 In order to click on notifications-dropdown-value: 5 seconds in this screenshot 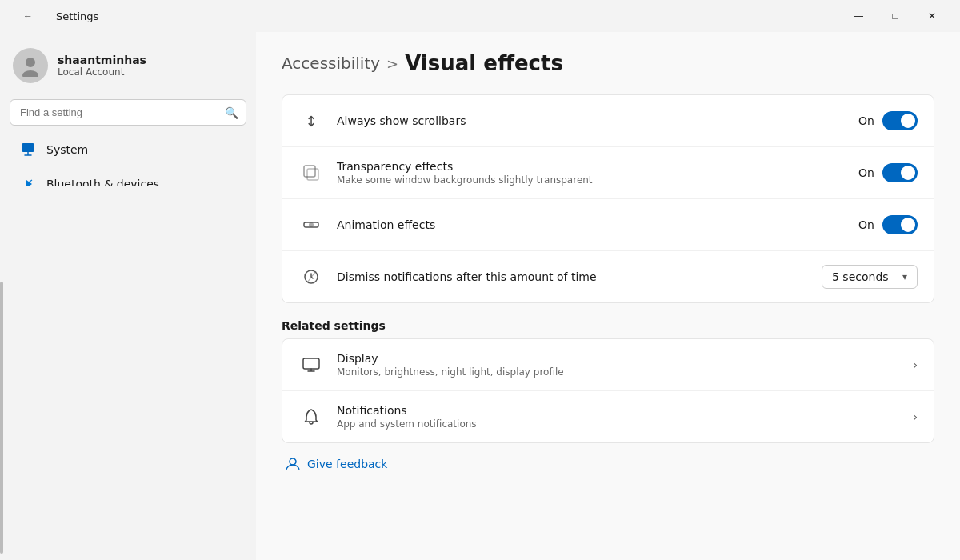, I will do `click(861, 277)`.